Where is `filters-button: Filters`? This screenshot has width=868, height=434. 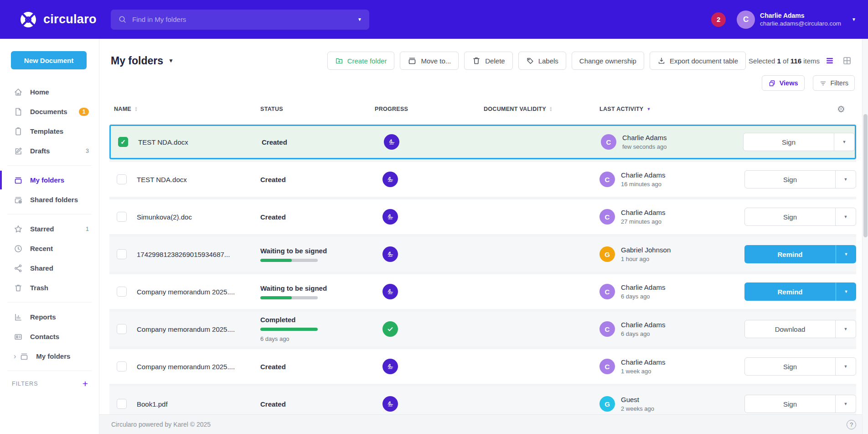 filters-button: Filters is located at coordinates (834, 83).